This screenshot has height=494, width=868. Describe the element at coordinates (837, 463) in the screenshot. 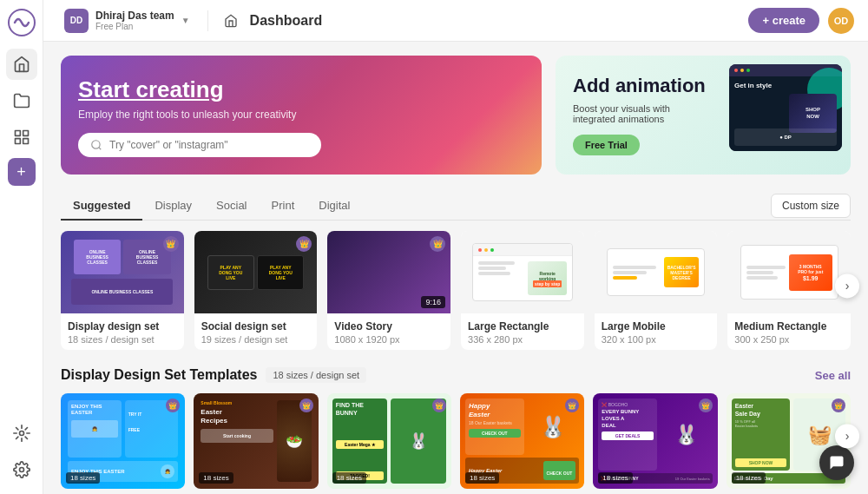

I see `chat-button` at that location.